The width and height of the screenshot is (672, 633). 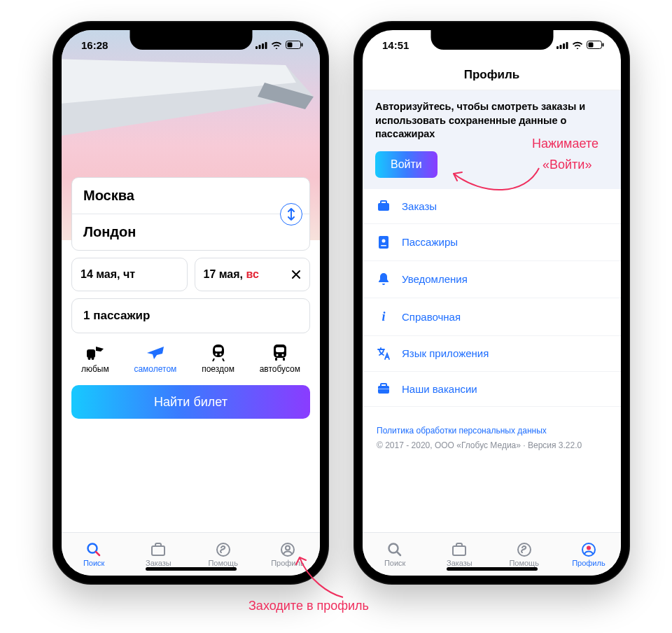 I want to click on from-city-input: Москва, so click(x=190, y=196).